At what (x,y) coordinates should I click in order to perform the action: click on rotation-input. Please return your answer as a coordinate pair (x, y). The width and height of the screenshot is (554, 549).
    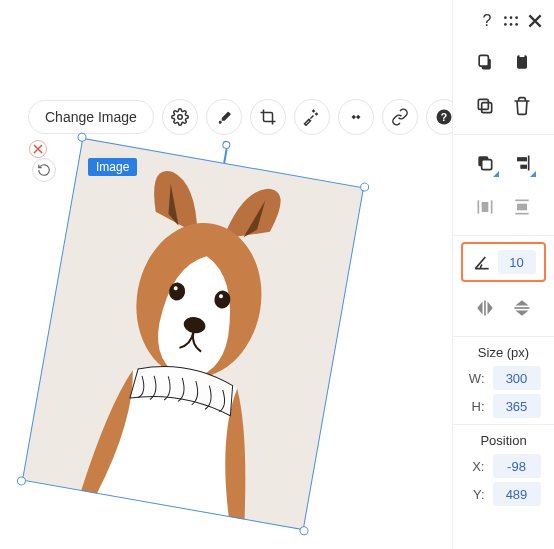
    Looking at the image, I should click on (517, 262).